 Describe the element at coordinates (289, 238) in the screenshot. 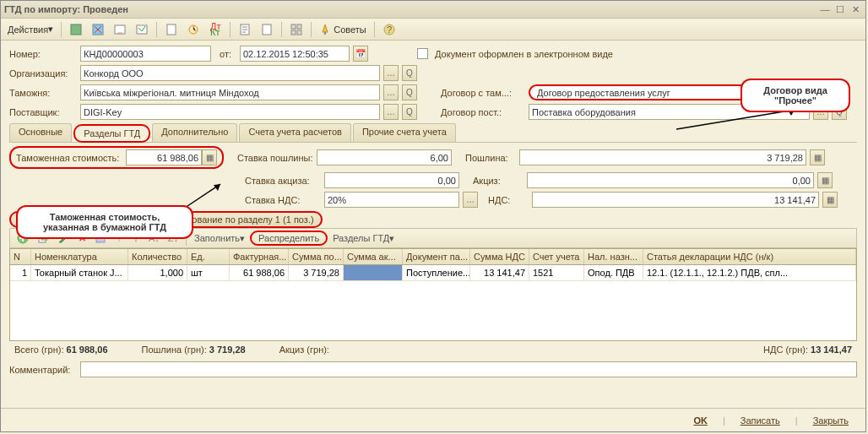

I see `distribute-button: Распределить` at that location.